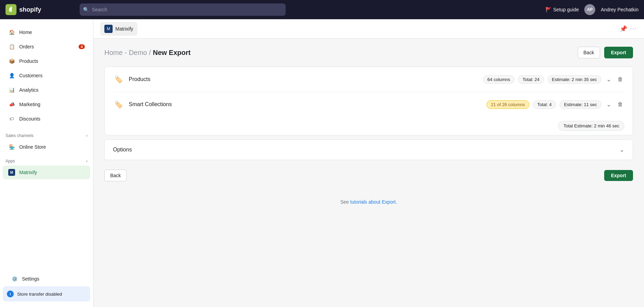 Image resolution: width=644 pixels, height=307 pixels. Describe the element at coordinates (580, 104) in the screenshot. I see `smart-collections-estimate-badge: Estimate: 11 sec` at that location.